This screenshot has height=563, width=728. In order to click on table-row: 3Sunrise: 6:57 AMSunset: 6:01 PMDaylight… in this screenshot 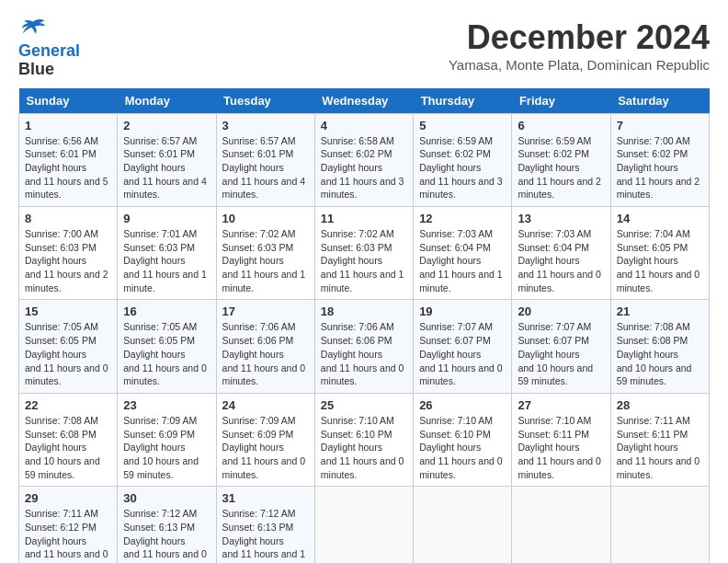, I will do `click(265, 160)`.